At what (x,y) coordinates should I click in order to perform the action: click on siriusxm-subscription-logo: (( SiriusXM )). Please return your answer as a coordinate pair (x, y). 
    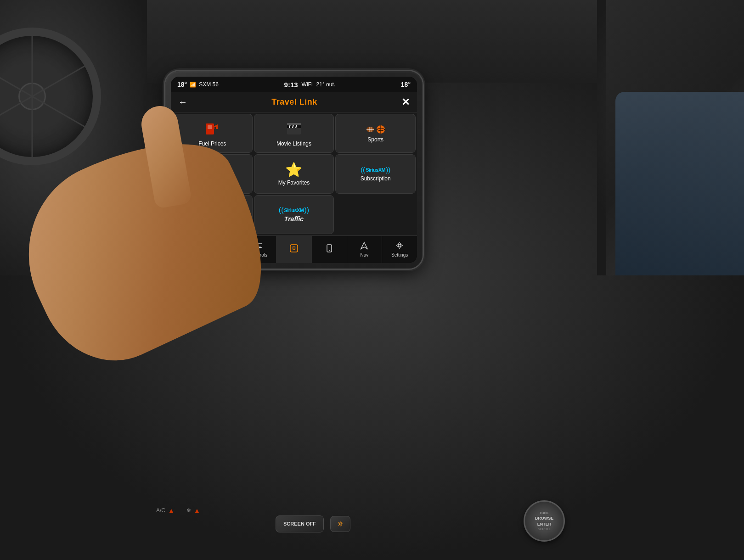
    Looking at the image, I should click on (376, 170).